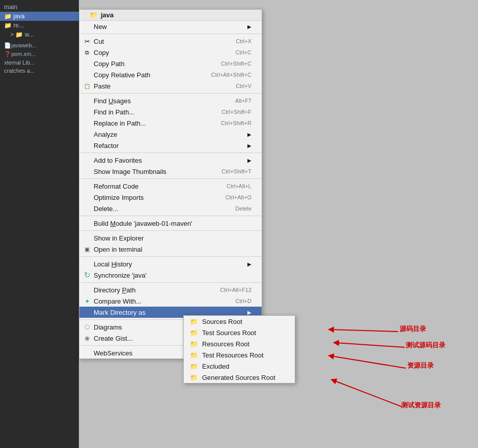 The height and width of the screenshot is (448, 478). What do you see at coordinates (171, 290) in the screenshot?
I see `menu-item-directory-path: Directory Path Ctrl+Alt+F12` at bounding box center [171, 290].